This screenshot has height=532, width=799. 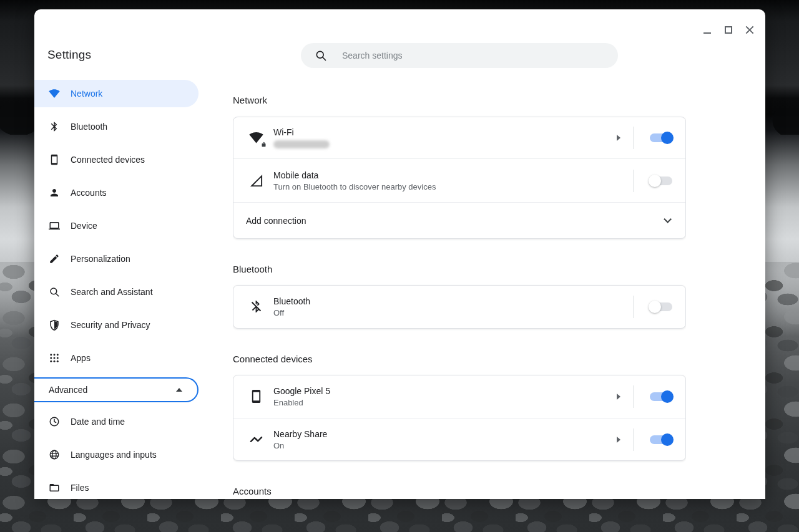 What do you see at coordinates (257, 138) in the screenshot?
I see `wifi-lock-icon` at bounding box center [257, 138].